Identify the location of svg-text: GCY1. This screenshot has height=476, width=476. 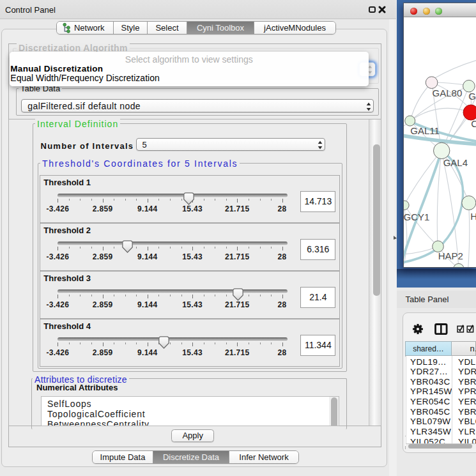
(417, 217).